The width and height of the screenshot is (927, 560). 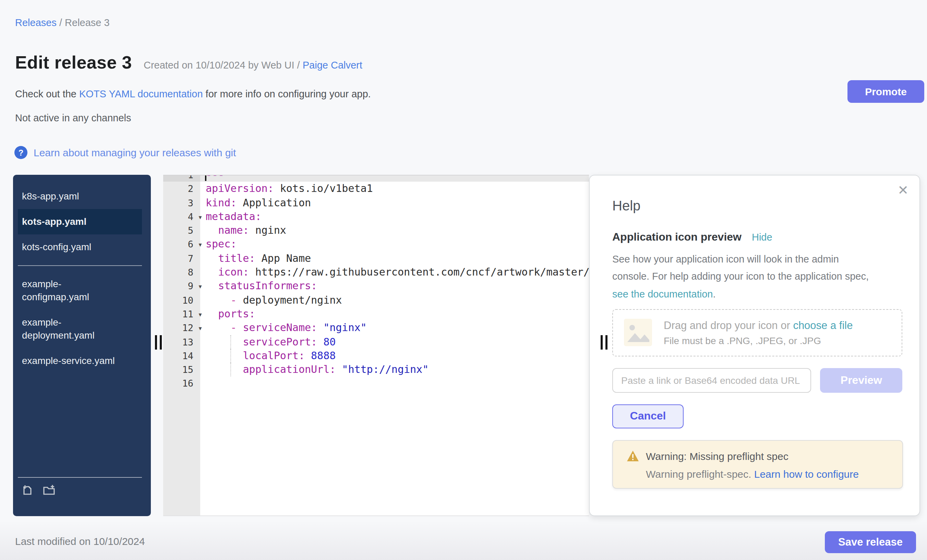 I want to click on code-line: 4▾metadata:, so click(x=376, y=217).